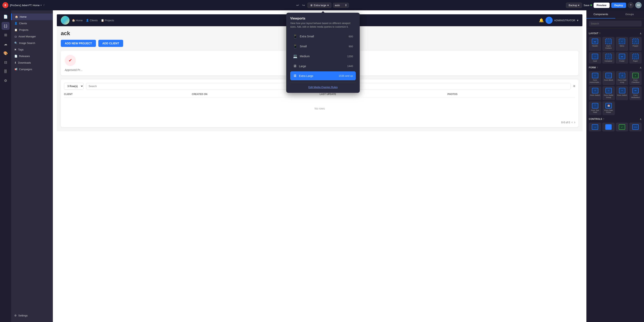 This screenshot has height=322, width=644. I want to click on sidebar-icon-db: 🗄, so click(6, 72).